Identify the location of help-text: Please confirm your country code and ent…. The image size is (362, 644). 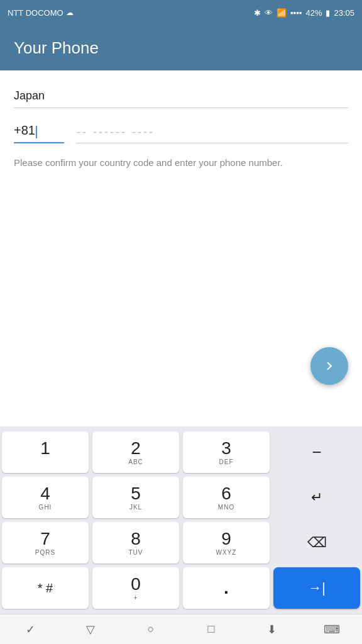
(181, 164).